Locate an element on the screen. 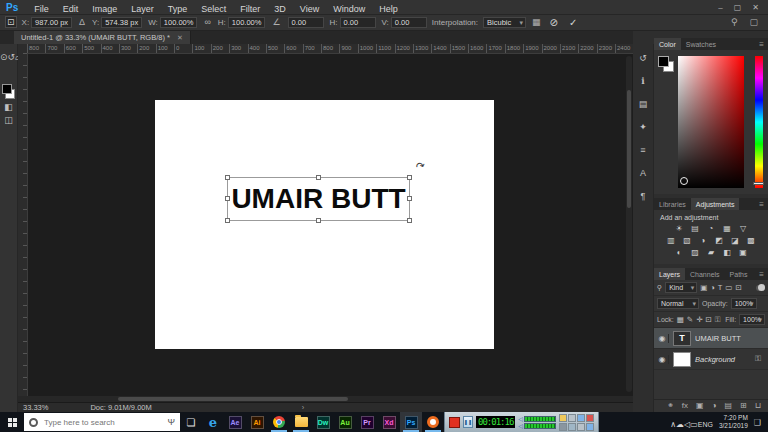 The width and height of the screenshot is (768, 432). close-document-icon: ✕ is located at coordinates (180, 38).